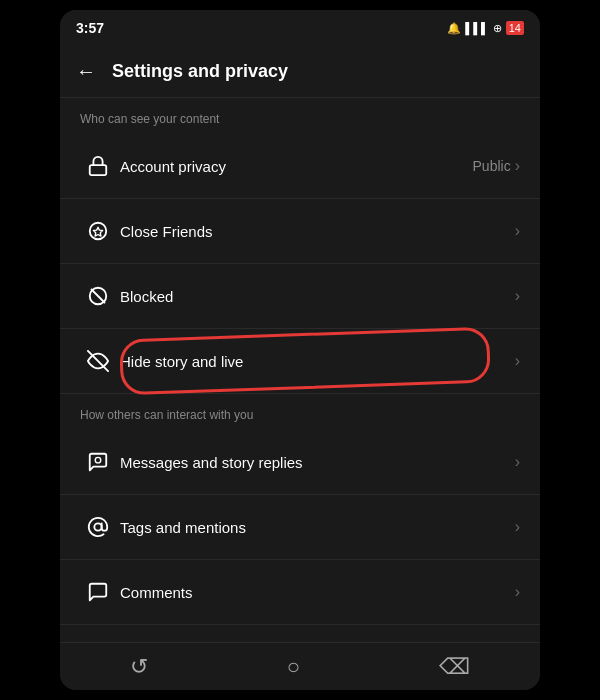 The image size is (600, 700). Describe the element at coordinates (318, 232) in the screenshot. I see `item-label-close-friends: Close Friends` at that location.